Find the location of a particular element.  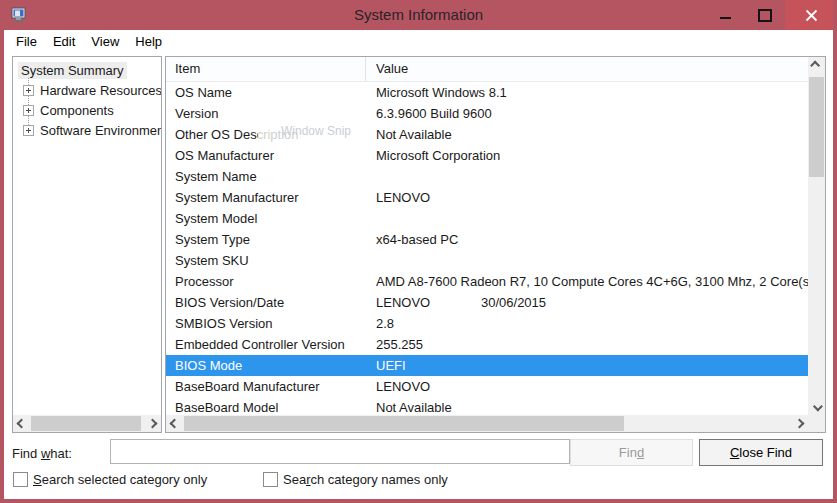

row-item-cell: BIOS Mode is located at coordinates (266, 366).